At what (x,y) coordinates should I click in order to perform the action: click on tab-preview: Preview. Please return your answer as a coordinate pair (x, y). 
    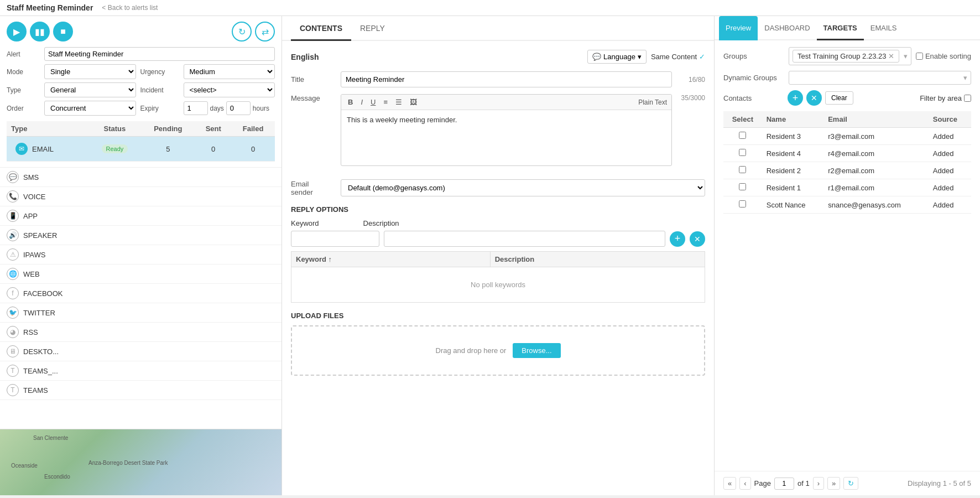
    Looking at the image, I should click on (738, 28).